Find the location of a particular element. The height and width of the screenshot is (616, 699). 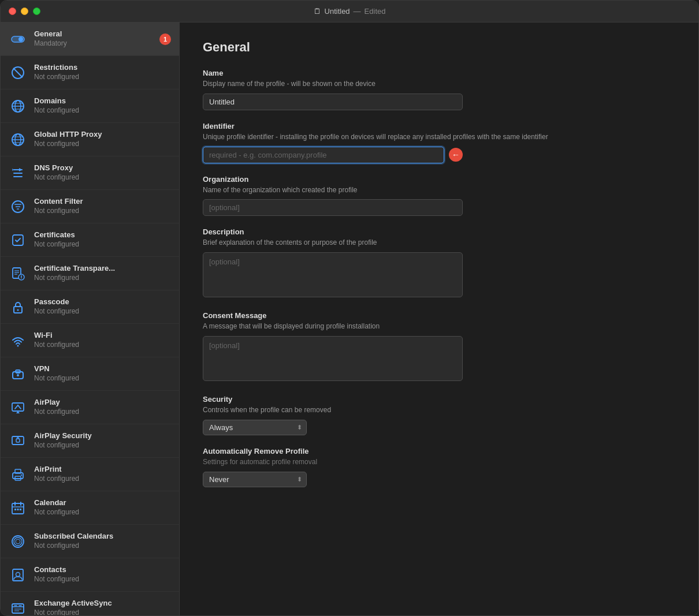

sidebar-item-general: General Mandatory 1 is located at coordinates (90, 39).